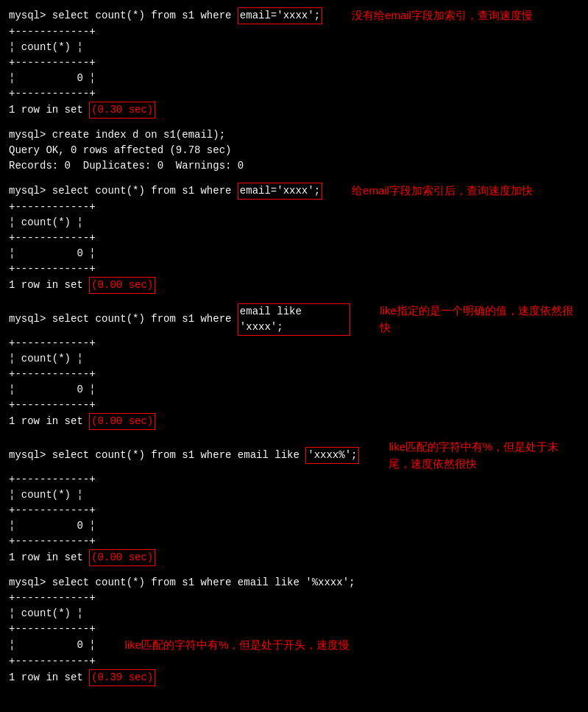 Image resolution: width=588 pixels, height=712 pixels. I want to click on sep-3b: +------------+, so click(294, 239).